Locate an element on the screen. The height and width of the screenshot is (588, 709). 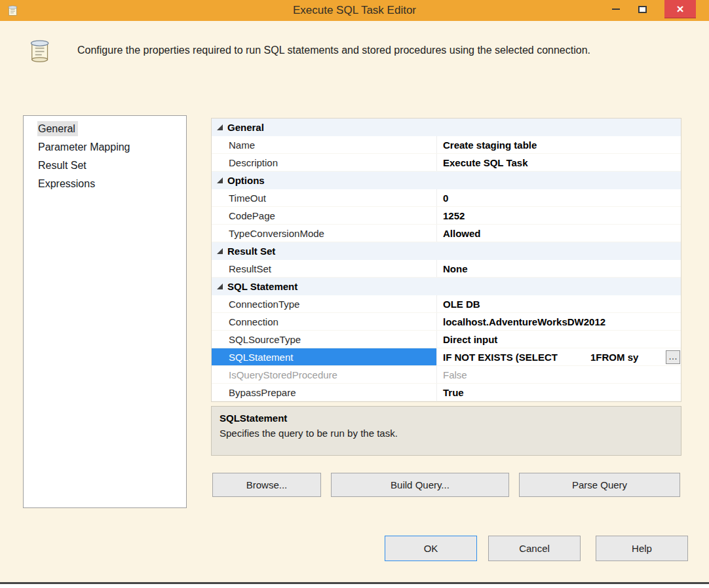
dialog-description: Configure the properties required to run… is located at coordinates (382, 50).